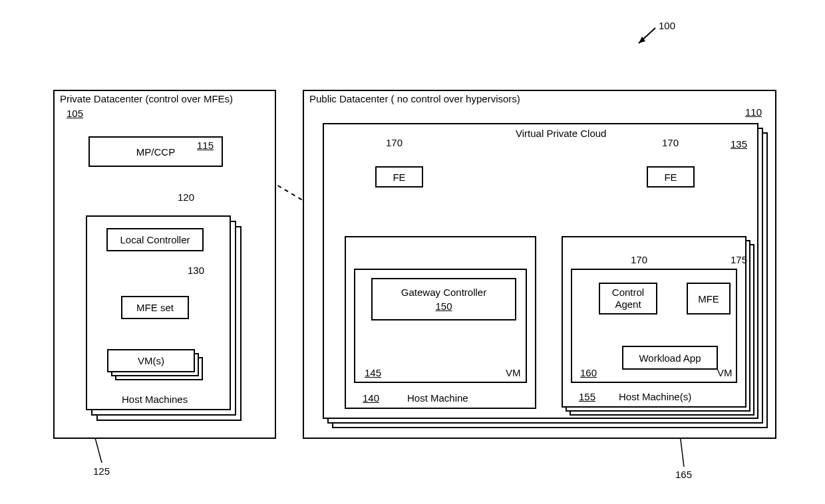 Image resolution: width=825 pixels, height=504 pixels. I want to click on gateway-controller-ref: 150, so click(443, 306).